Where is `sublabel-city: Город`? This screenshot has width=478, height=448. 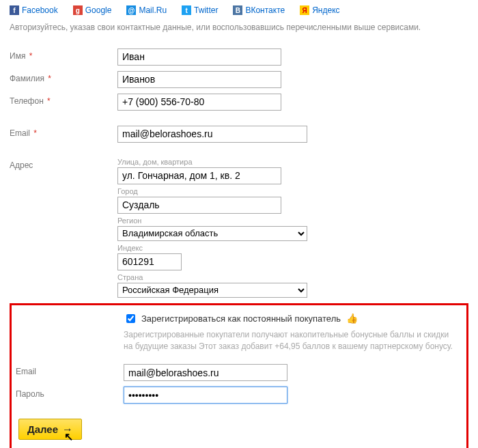
sublabel-city: Город is located at coordinates (293, 191).